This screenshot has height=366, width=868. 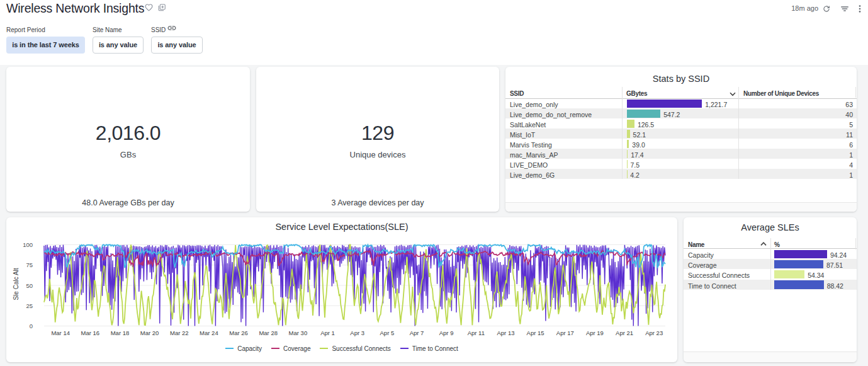 What do you see at coordinates (209, 333) in the screenshot?
I see `svg-text: Mar 24` at bounding box center [209, 333].